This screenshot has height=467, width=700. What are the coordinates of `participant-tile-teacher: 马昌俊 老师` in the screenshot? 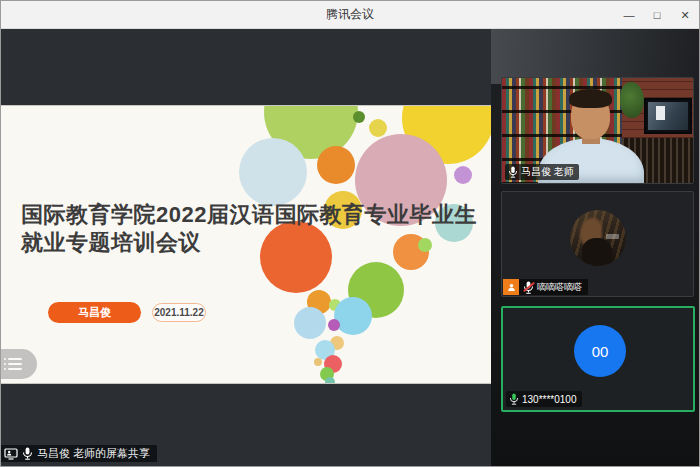 It's located at (598, 130).